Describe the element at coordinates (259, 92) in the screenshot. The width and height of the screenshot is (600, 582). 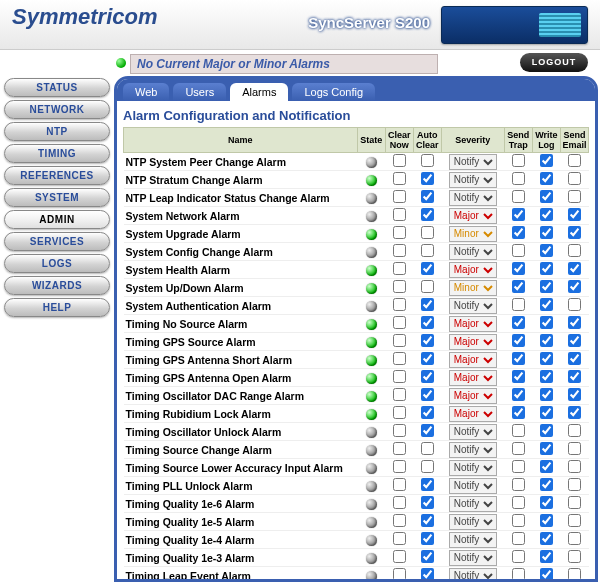
I see `tab-alarms: Alarms` at that location.